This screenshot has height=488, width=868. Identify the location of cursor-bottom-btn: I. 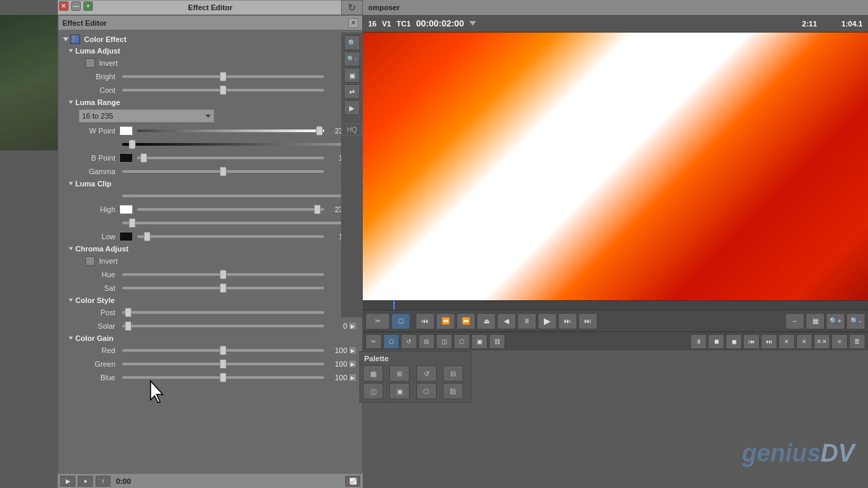
(103, 481).